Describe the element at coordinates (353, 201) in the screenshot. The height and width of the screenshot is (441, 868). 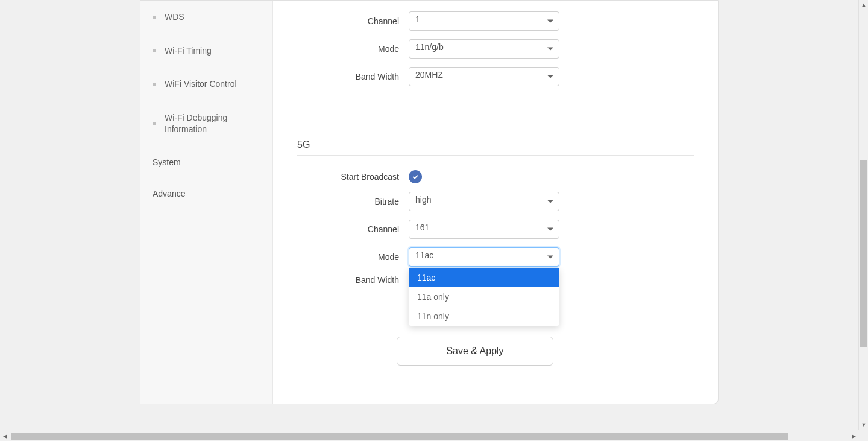
I see `bitrate-label: Bitrate` at that location.